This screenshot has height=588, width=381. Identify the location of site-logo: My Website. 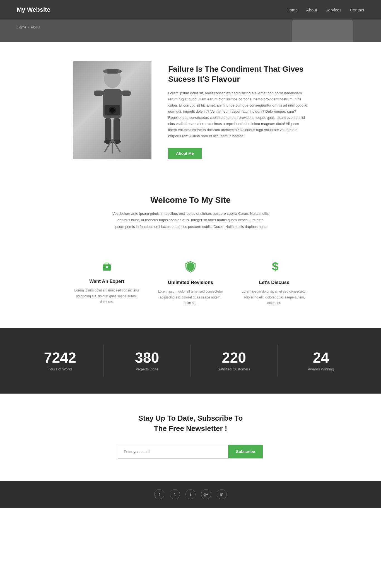
(33, 10).